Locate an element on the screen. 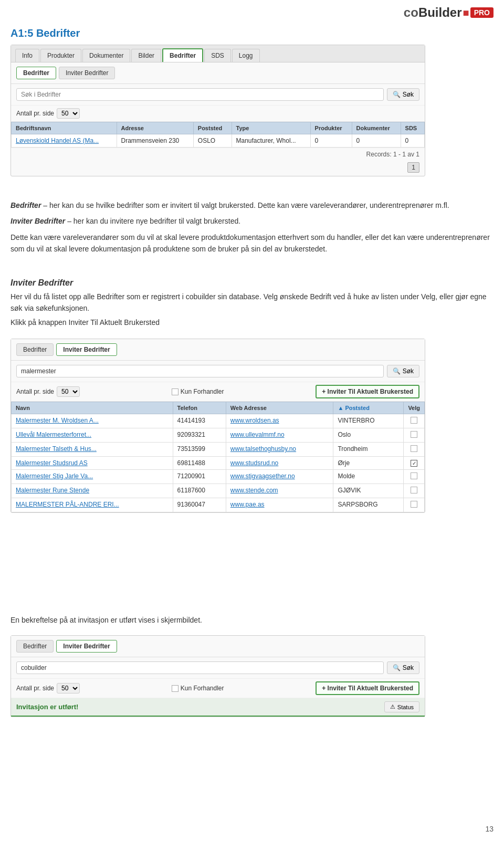  sub-tab-bedrifter: Bedrifter is located at coordinates (36, 73).